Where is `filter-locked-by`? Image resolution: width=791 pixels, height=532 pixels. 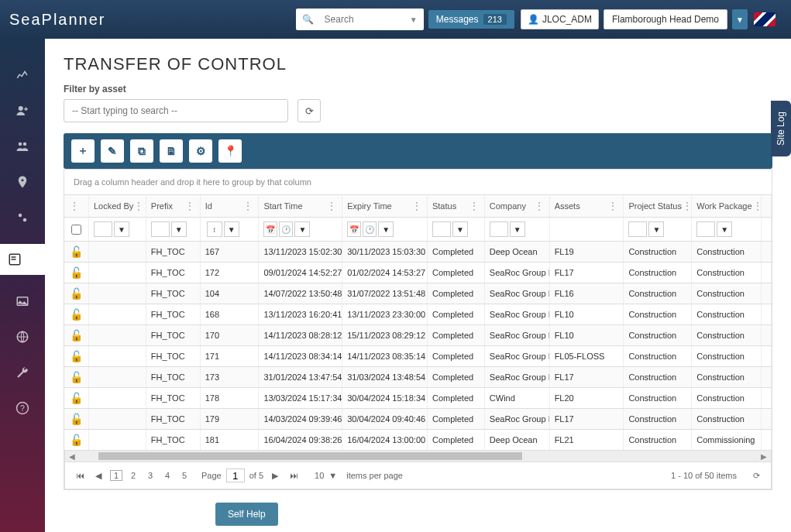
filter-locked-by is located at coordinates (103, 229).